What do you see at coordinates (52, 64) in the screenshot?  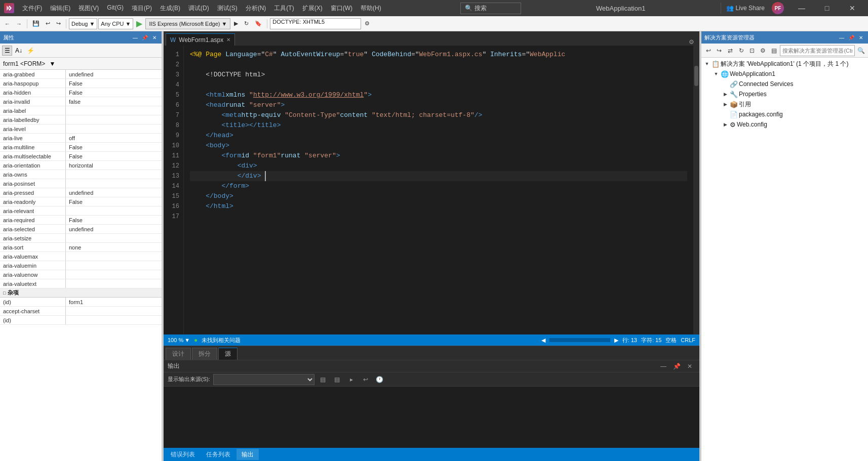 I see `form-dropdown-btn: ▼` at bounding box center [52, 64].